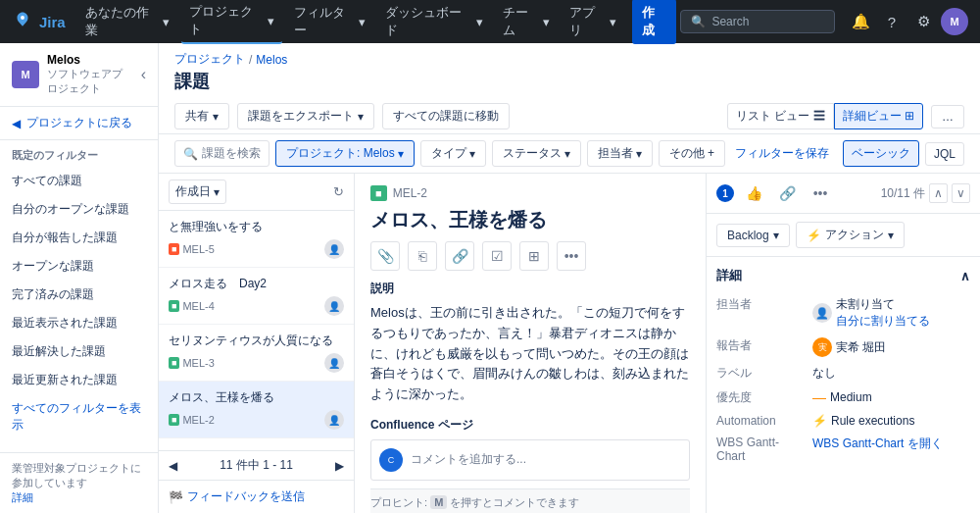 This screenshot has width=980, height=513. What do you see at coordinates (843, 313) in the screenshot?
I see `assignee-row: 担当者 👤 未割り当て 自分に割り当てる` at bounding box center [843, 313].